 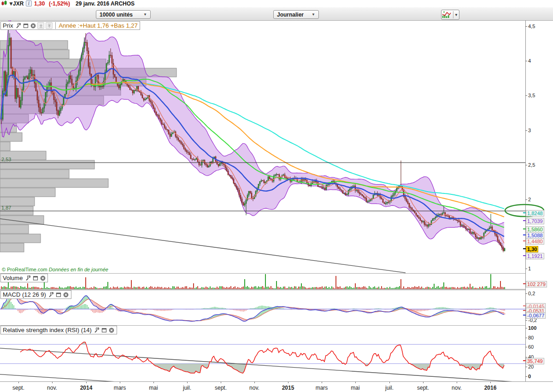 What do you see at coordinates (5, 4) in the screenshot?
I see `instrument-candles-icon` at bounding box center [5, 4].